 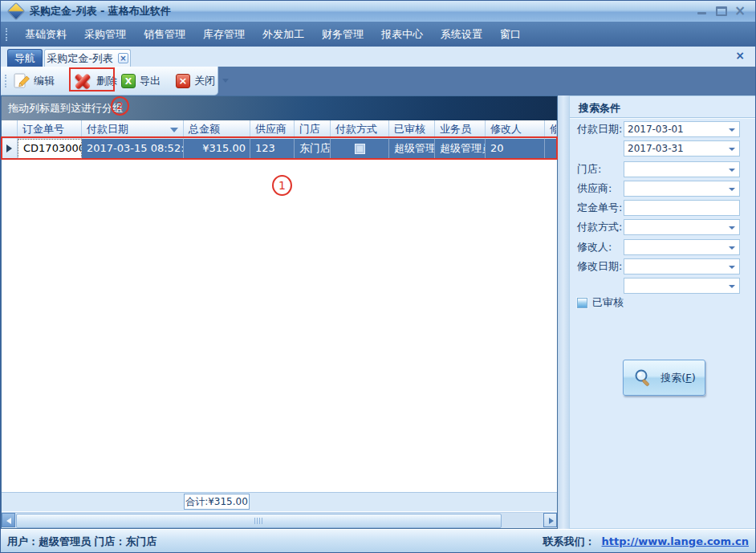 I want to click on scroll-right-icon, so click(x=551, y=520).